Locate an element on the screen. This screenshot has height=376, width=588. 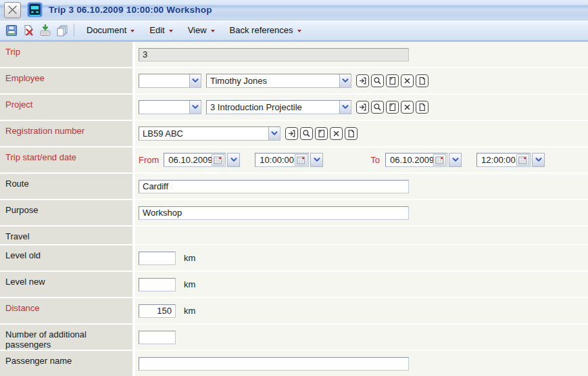
distance-label: Distance is located at coordinates (66, 311).